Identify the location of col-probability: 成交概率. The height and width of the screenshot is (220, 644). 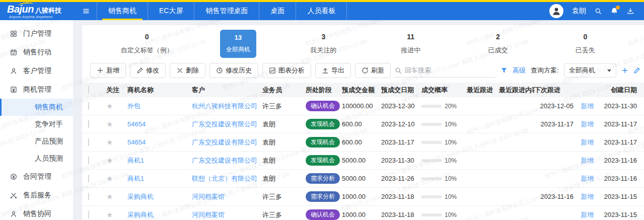
(444, 90).